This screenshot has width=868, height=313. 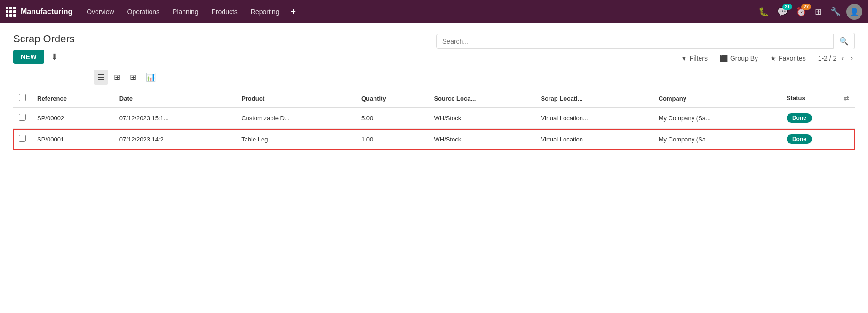 I want to click on filter-icon: ▼, so click(x=684, y=58).